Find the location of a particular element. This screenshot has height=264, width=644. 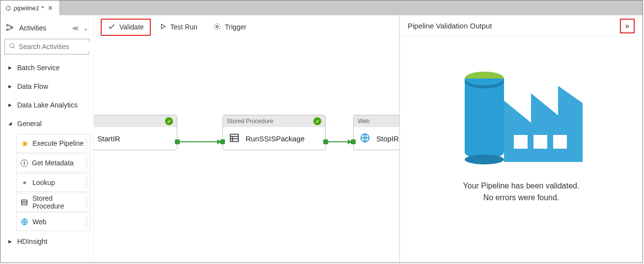

node-stopir: Web StopIR is located at coordinates (376, 132).